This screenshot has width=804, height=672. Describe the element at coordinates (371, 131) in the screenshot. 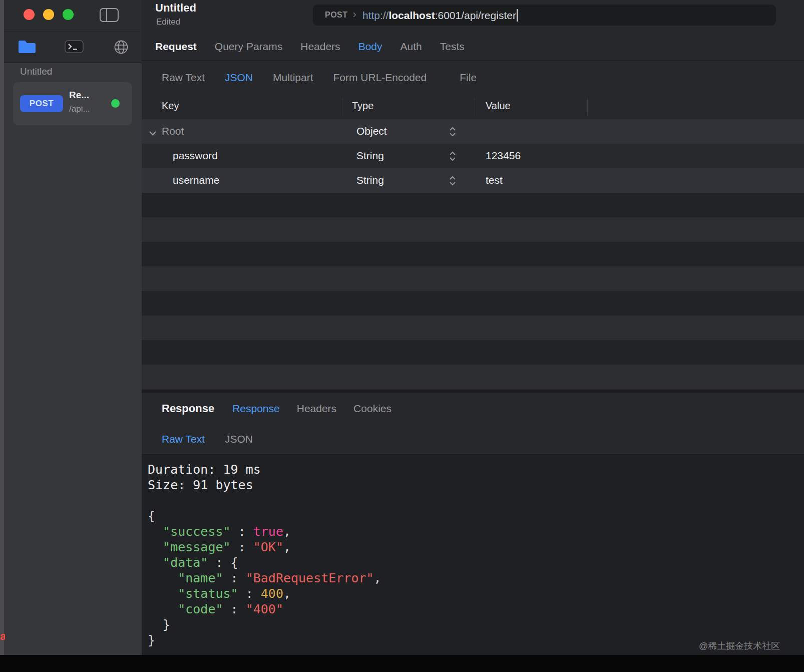

I see `row-type: Object` at that location.